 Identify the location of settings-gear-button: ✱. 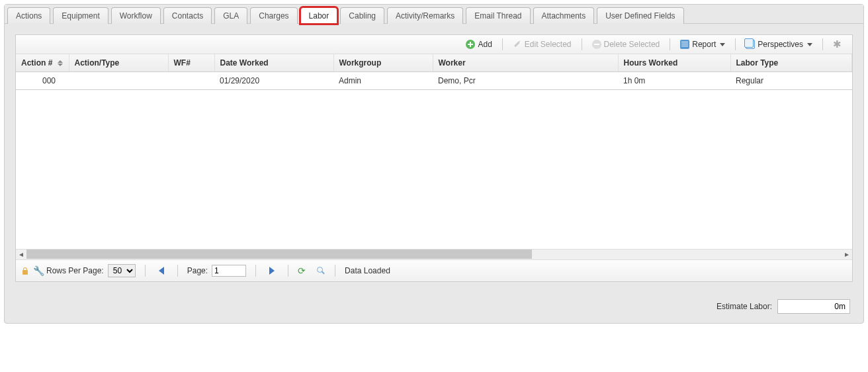
(838, 44).